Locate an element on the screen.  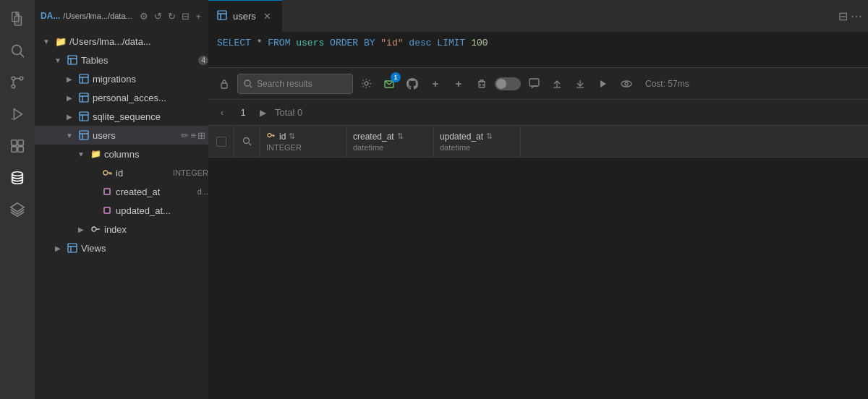
created-at-type-label: d... is located at coordinates (203, 192).